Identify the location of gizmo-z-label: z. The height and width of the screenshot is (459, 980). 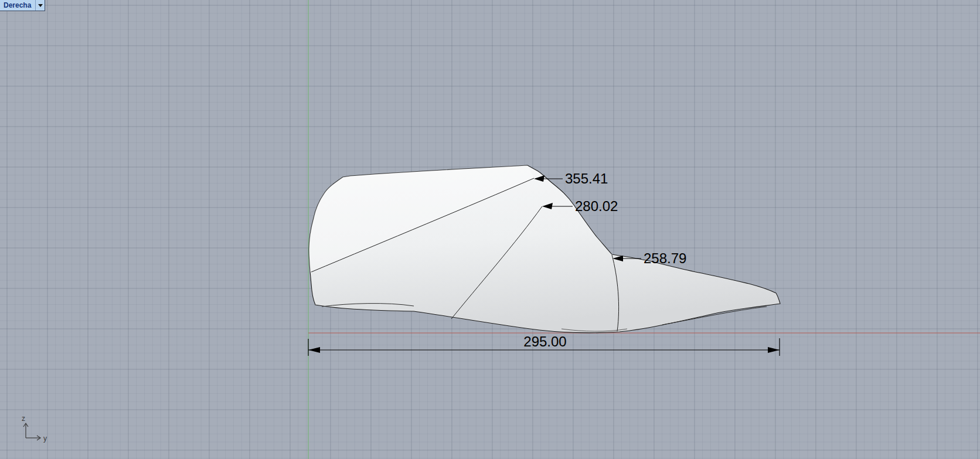
(23, 419).